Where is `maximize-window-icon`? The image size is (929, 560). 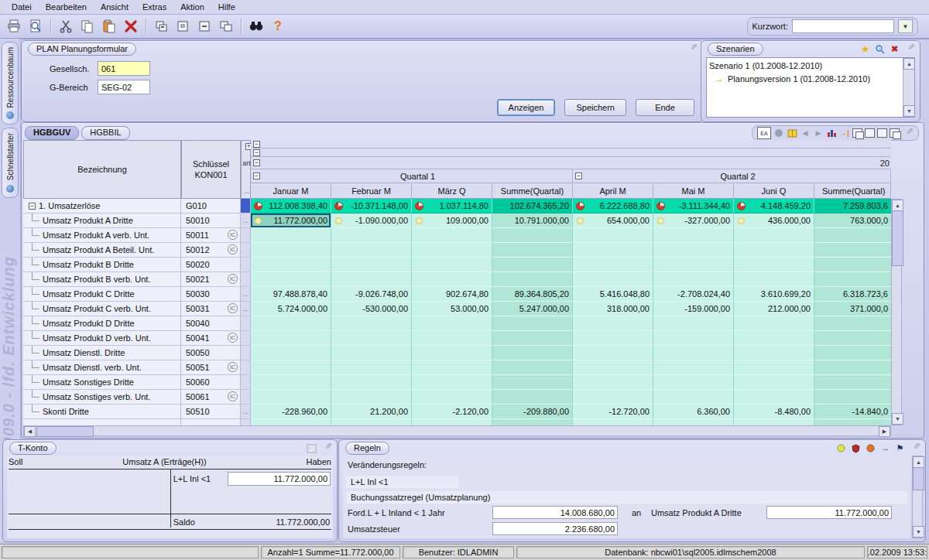
maximize-window-icon is located at coordinates (183, 26).